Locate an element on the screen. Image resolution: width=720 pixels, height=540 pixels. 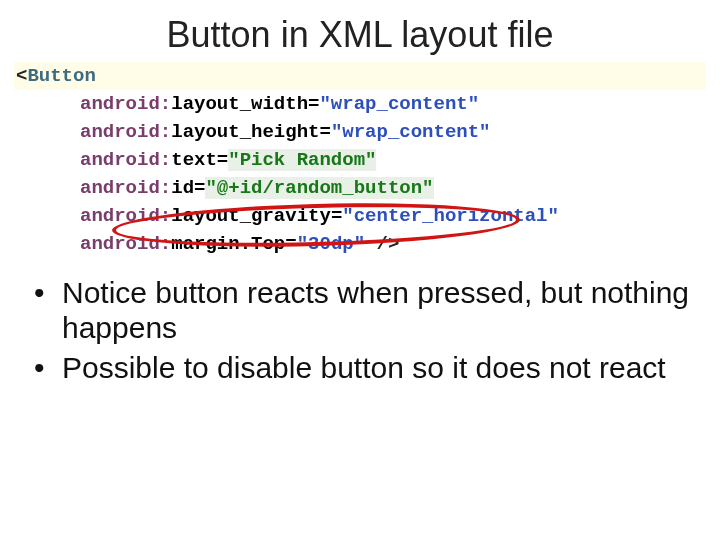
bullet-item: • Possible to disable button so it does … is located at coordinates (360, 368).